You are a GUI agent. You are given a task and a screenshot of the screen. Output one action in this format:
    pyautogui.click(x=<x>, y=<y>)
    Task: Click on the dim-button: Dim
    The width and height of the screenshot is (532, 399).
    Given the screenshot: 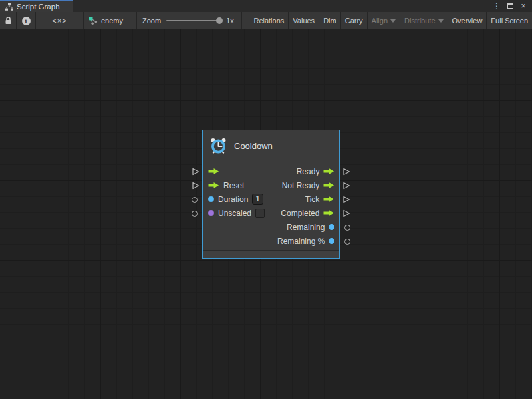 What is the action you would take?
    pyautogui.click(x=330, y=21)
    